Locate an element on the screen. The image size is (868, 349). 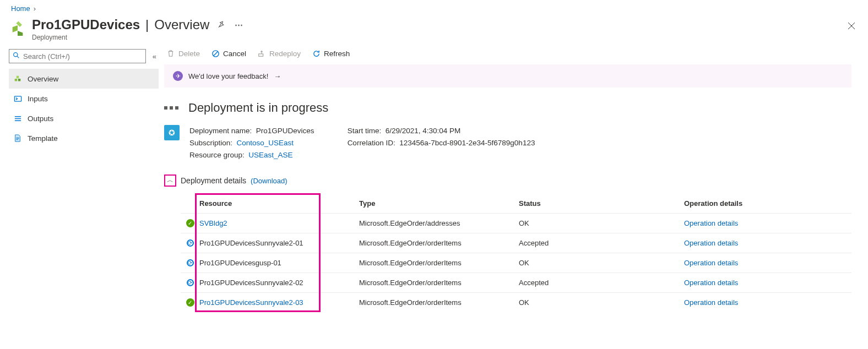
collapse-details-toggle: ︿ is located at coordinates (170, 181).